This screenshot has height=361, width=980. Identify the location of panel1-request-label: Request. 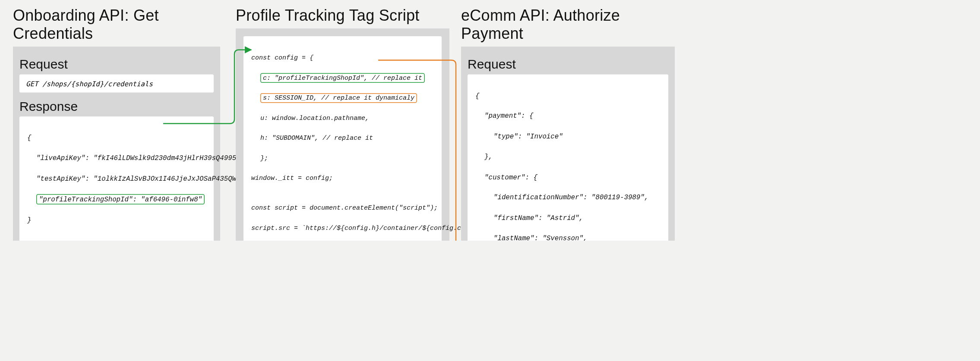
(117, 65).